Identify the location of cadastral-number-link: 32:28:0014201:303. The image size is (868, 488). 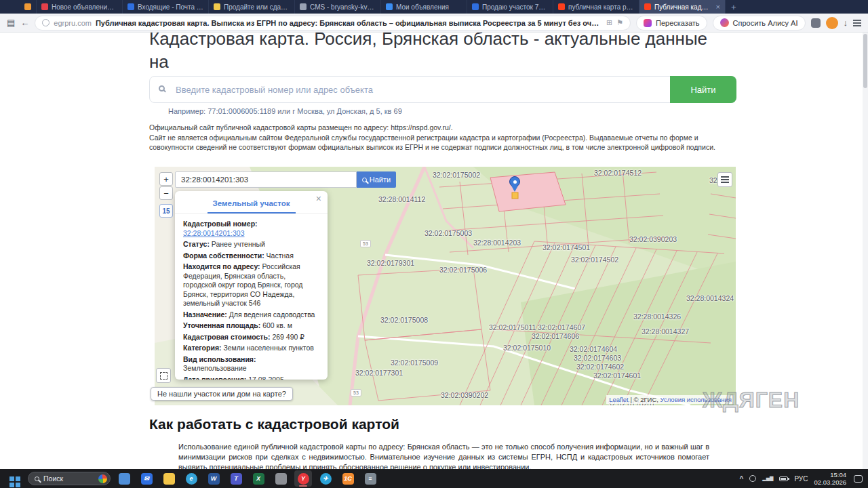
(214, 233).